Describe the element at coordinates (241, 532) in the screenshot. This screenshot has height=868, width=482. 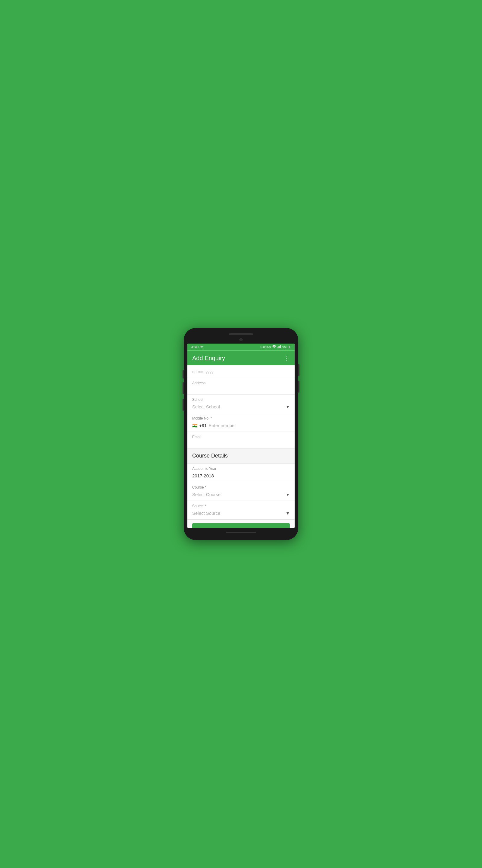
I see `phone-bottom-bar` at that location.